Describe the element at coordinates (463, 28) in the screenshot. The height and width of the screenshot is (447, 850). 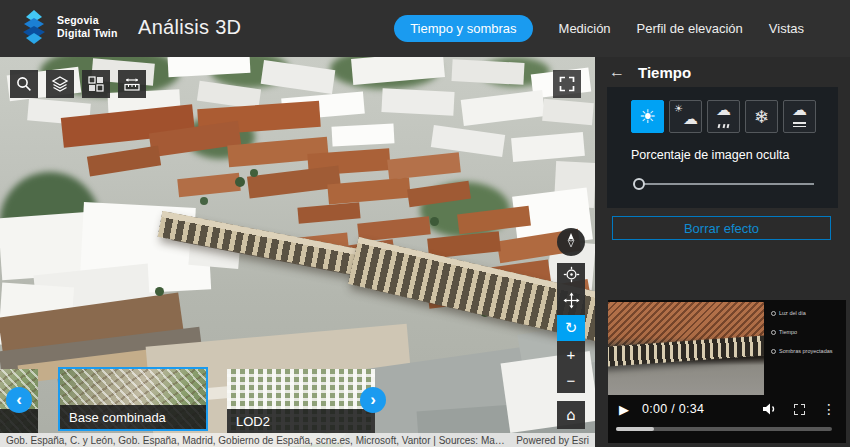
I see `tab-tiempo-y-sombras: Tiempo y sombras` at that location.